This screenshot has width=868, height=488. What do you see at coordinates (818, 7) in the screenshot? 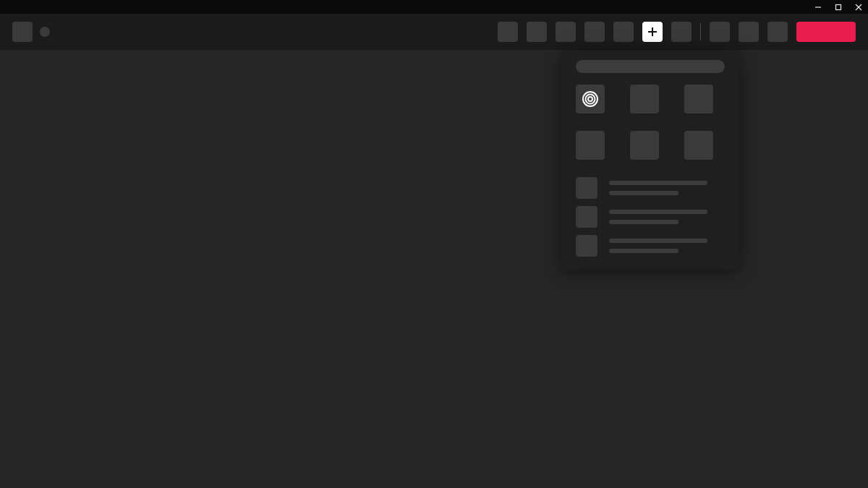
I see `window-minimize-button: Minimize` at bounding box center [818, 7].